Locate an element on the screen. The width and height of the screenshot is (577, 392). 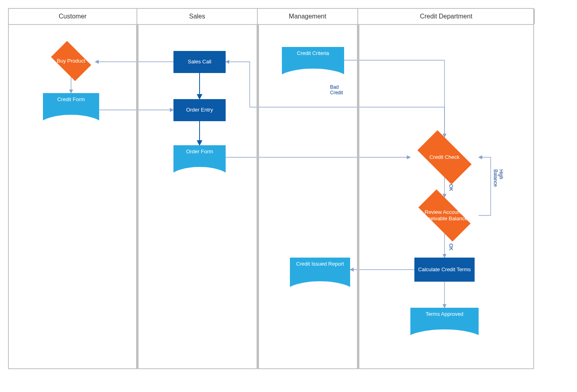
buy-product-node: Buy Product is located at coordinates (71, 61).